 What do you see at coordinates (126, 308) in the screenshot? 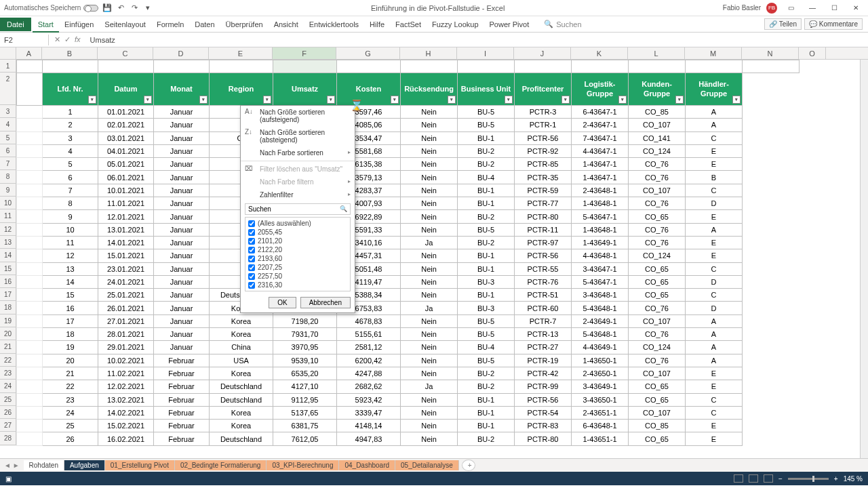
I see `cell: 26.01.2021` at bounding box center [126, 308].